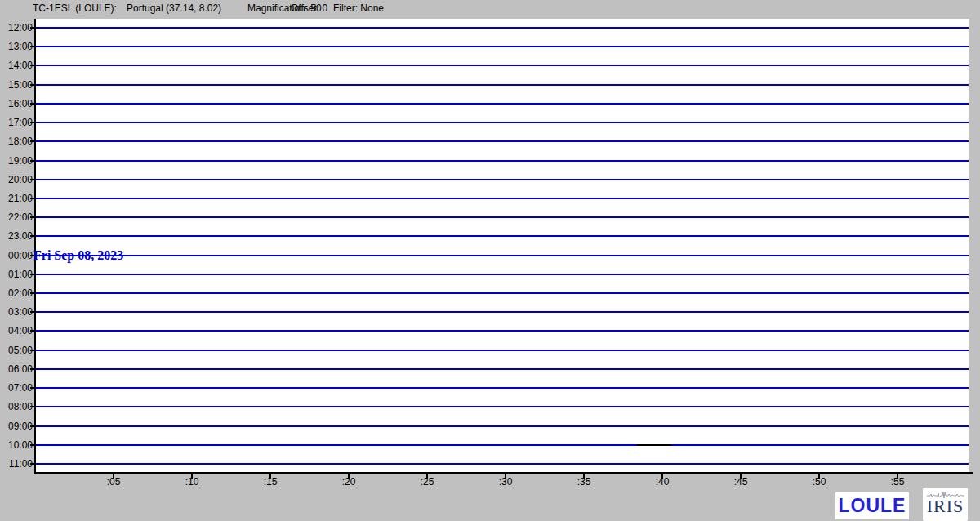  What do you see at coordinates (75, 8) in the screenshot?
I see `station-id-label: TC-1ESL (LOULE):` at bounding box center [75, 8].